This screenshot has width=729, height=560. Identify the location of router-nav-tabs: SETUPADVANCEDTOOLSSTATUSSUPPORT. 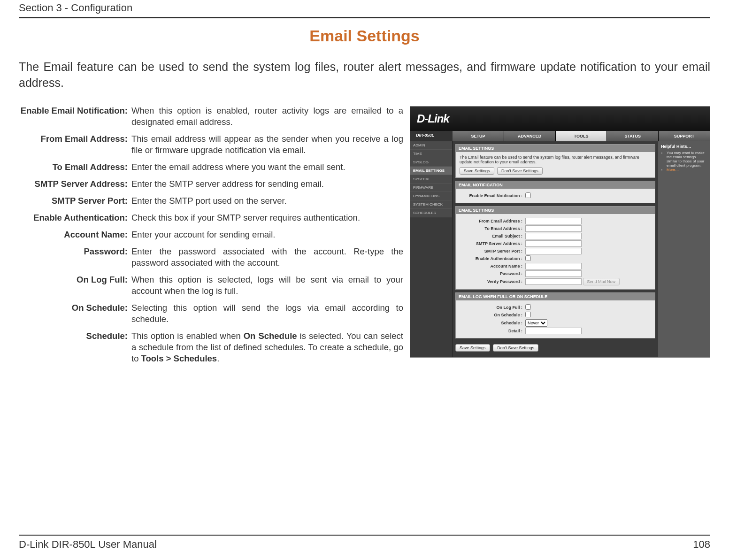
(581, 136).